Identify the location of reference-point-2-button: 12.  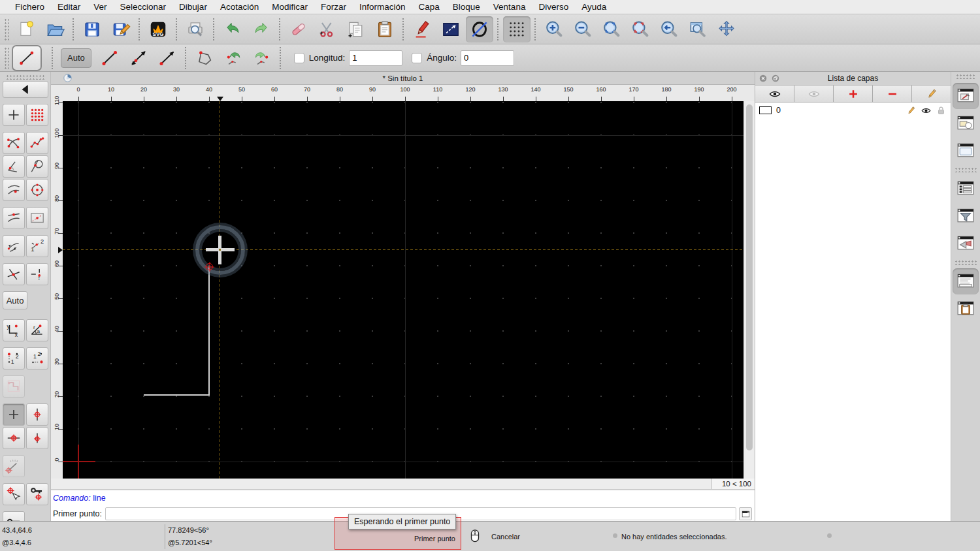
(37, 358).